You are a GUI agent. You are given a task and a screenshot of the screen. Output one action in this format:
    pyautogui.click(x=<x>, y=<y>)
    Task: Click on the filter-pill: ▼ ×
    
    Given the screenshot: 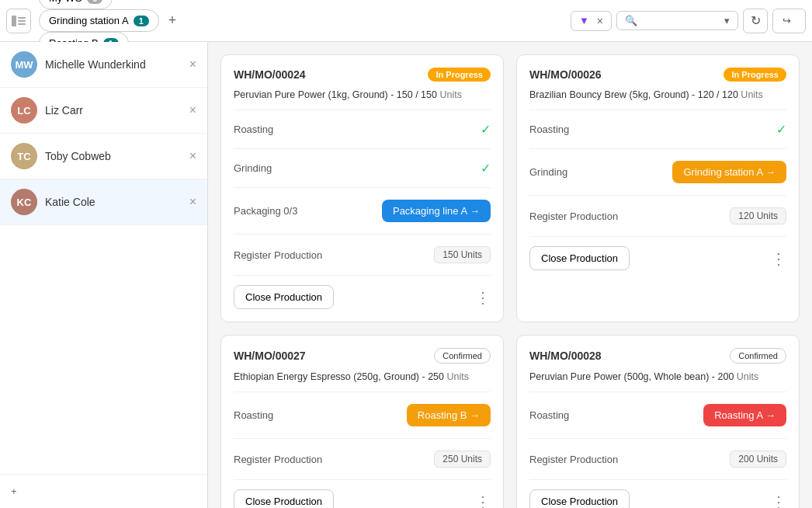 What is the action you would take?
    pyautogui.click(x=592, y=21)
    